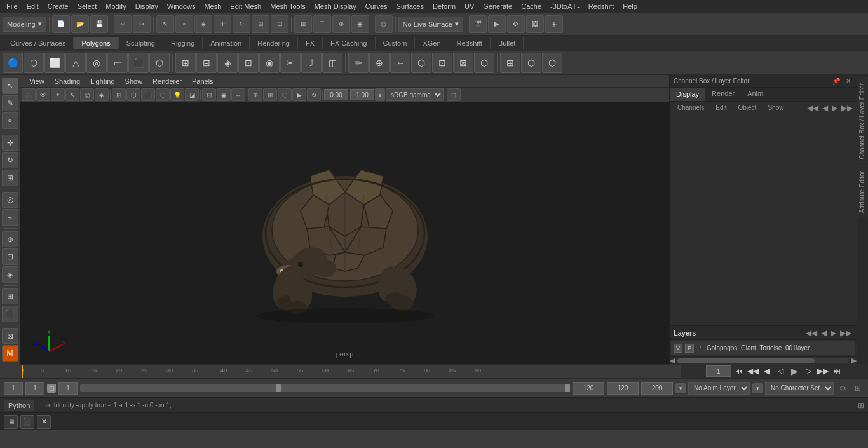  What do you see at coordinates (99, 24) in the screenshot?
I see `save-scene-button: 💾` at bounding box center [99, 24].